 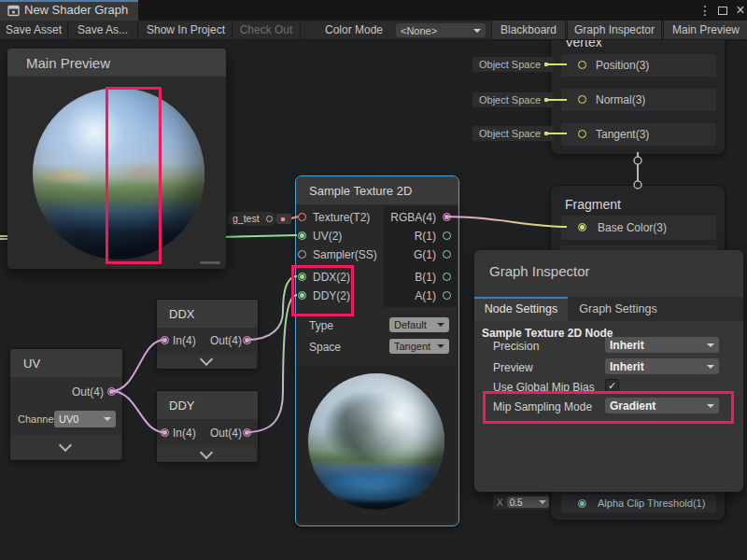 I want to click on uv-input-port, so click(x=303, y=235).